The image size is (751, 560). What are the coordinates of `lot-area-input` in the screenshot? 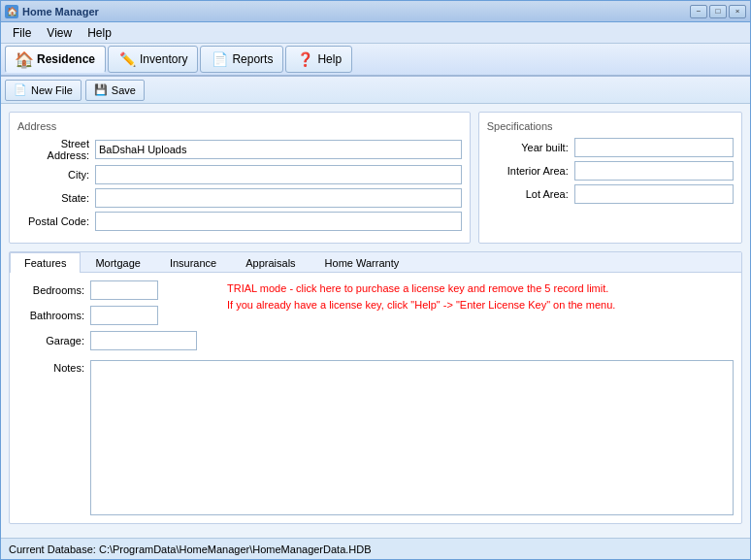 It's located at (654, 194).